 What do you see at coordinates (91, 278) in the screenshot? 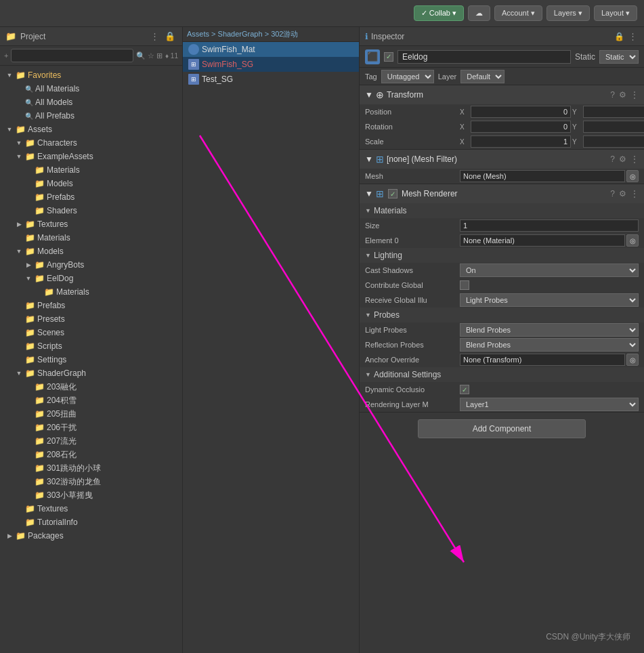
I see `tree-item: ▼📁EelDog` at bounding box center [91, 278].